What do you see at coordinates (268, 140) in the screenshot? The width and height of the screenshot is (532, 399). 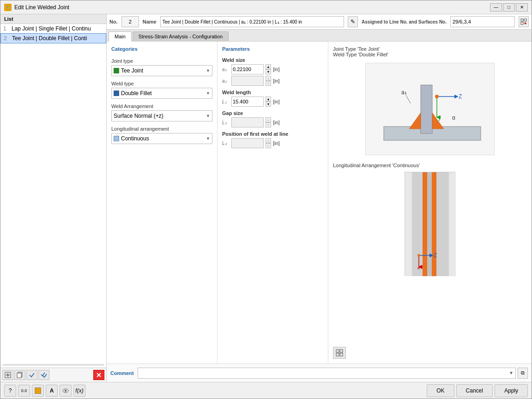 I see `l3-spin-up: ▲` at bounding box center [268, 140].